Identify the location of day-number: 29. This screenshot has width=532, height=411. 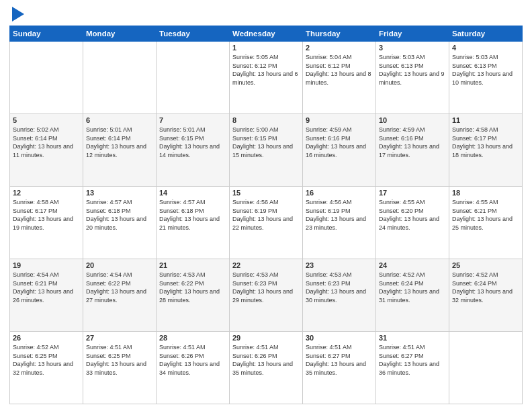
(266, 338).